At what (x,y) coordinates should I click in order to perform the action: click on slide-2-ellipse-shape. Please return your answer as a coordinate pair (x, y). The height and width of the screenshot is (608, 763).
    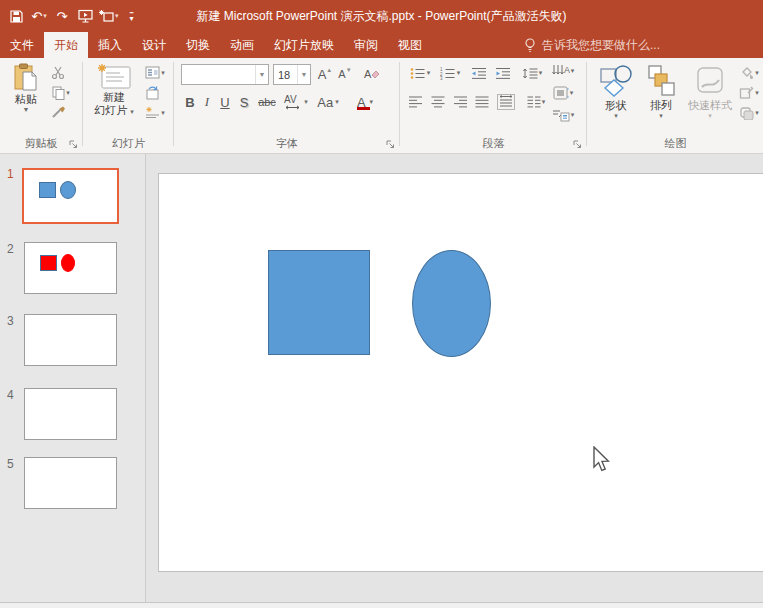
    Looking at the image, I should click on (68, 263).